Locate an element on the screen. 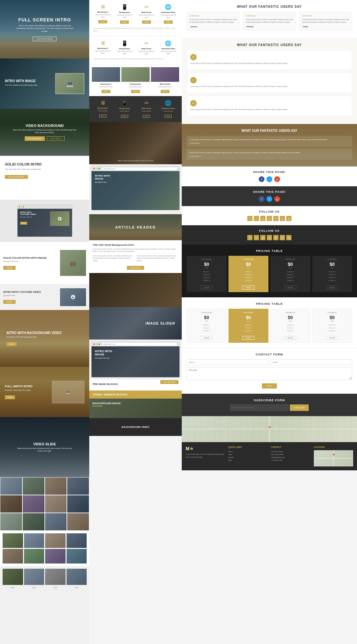 Image resolution: width=357 pixels, height=644 pixels. facebook-dark-icon: f is located at coordinates (262, 199).